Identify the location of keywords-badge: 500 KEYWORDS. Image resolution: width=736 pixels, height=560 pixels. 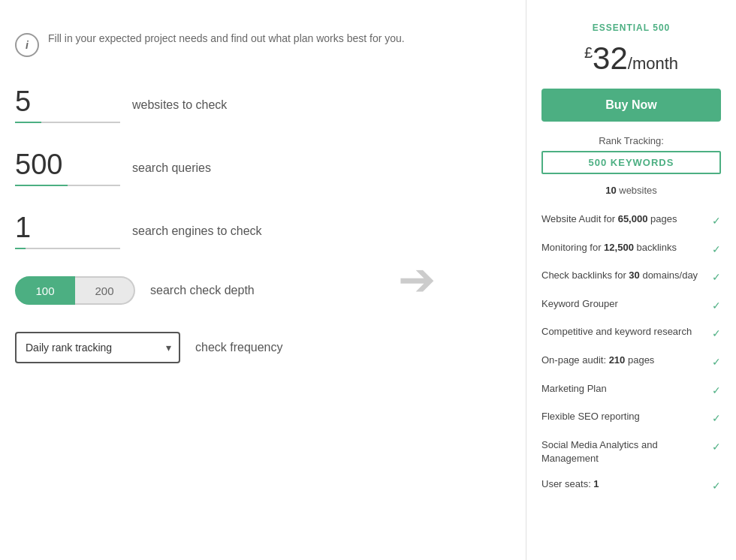
(631, 162).